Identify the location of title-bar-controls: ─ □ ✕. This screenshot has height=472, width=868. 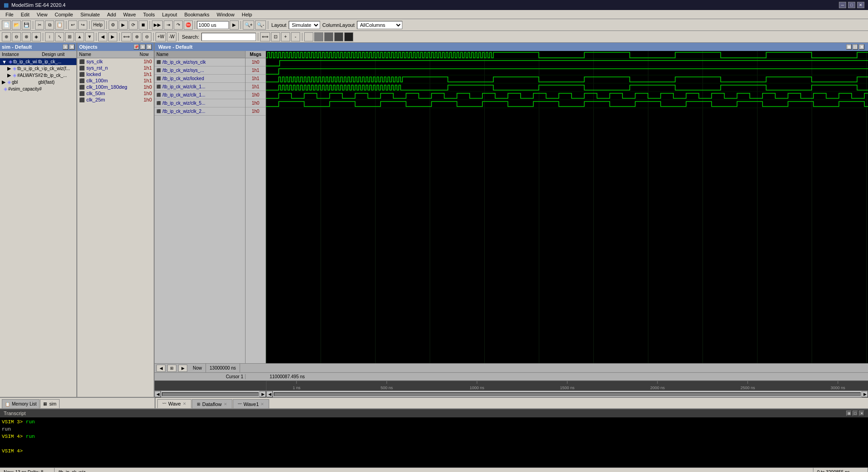
(852, 5).